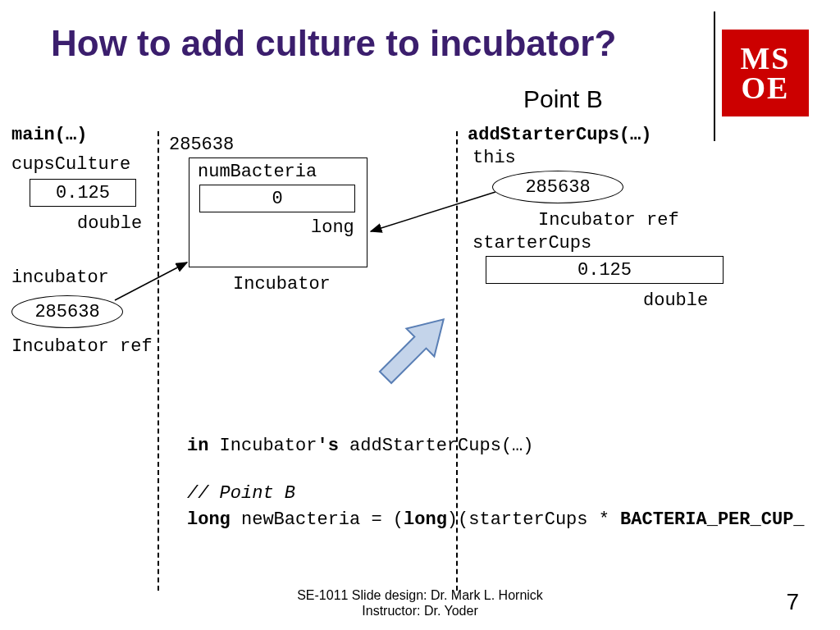  I want to click on msoe-logo-text: MSOE, so click(766, 73).